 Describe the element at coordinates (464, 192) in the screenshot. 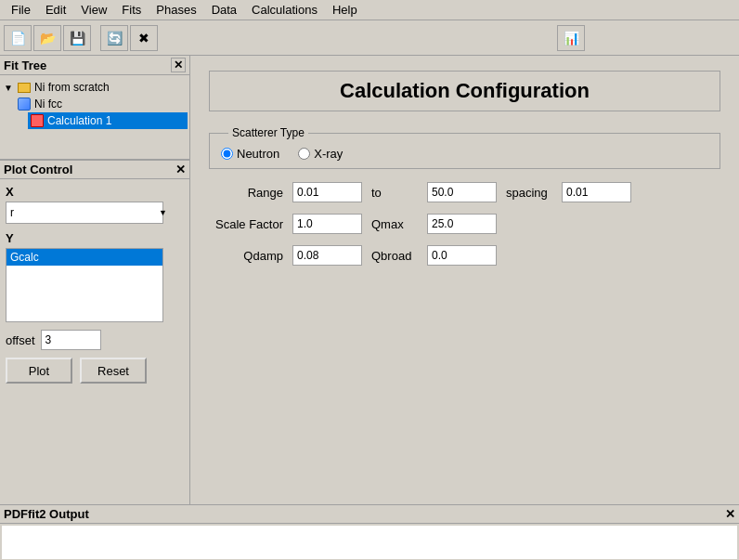

I see `range-row: Range to spacing` at that location.